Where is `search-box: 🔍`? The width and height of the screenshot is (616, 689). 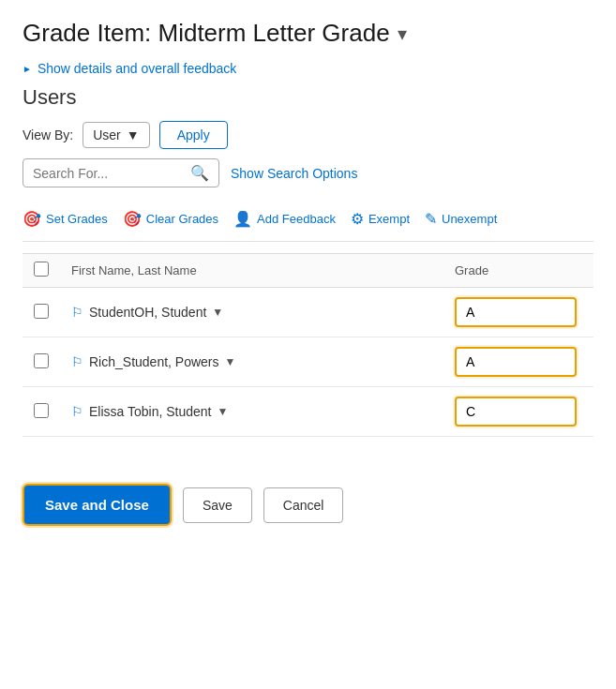
search-box: 🔍 is located at coordinates (121, 172).